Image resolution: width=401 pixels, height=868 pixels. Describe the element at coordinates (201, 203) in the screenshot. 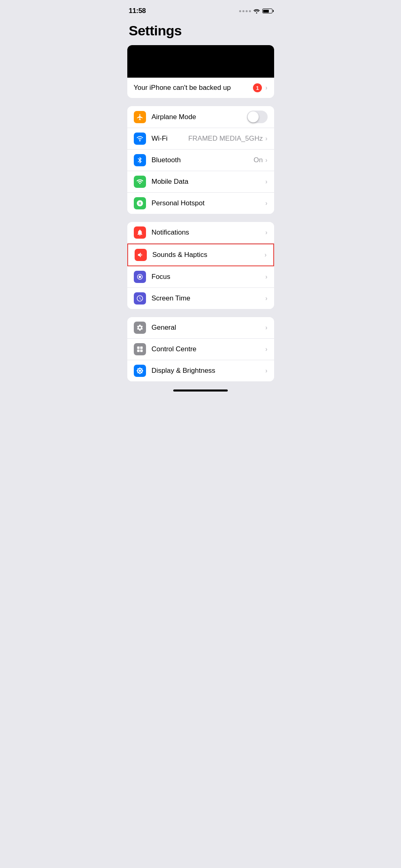

I see `personal-hotspot-row: Personal Hotspot ›` at that location.